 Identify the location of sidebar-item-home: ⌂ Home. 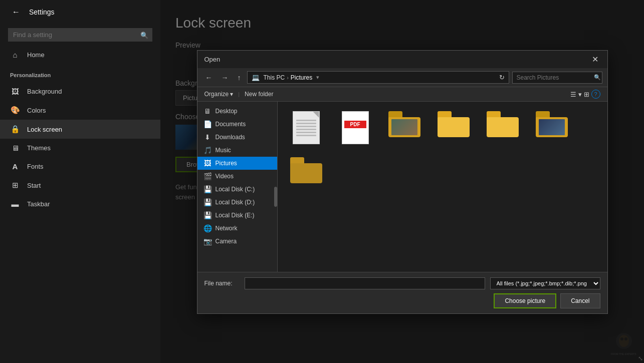
(80, 55).